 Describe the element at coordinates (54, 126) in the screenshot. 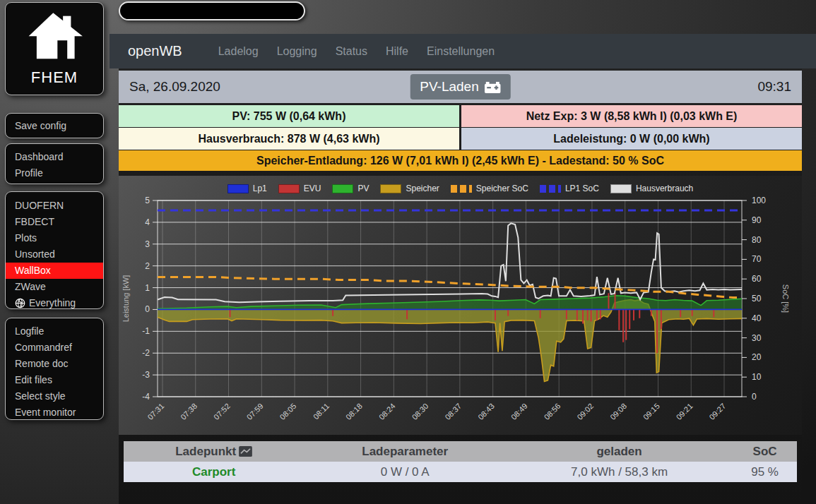

I see `save-config-button: Save config` at that location.